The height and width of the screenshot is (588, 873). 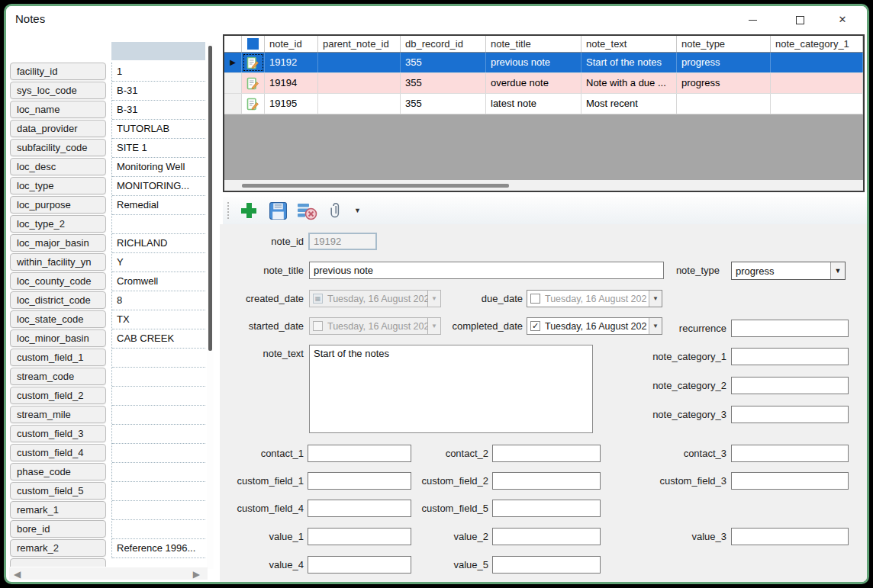 What do you see at coordinates (197, 574) in the screenshot?
I see `scroll-right-icon: ▶` at bounding box center [197, 574].